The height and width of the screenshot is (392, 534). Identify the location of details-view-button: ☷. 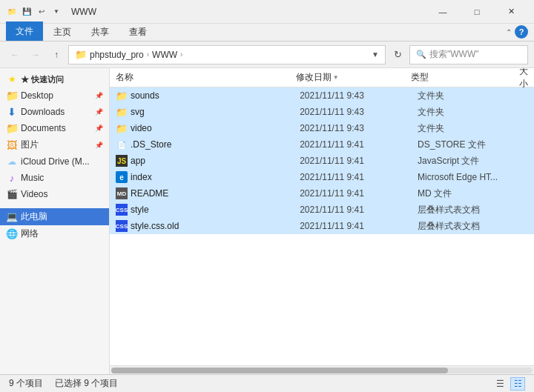
(518, 384).